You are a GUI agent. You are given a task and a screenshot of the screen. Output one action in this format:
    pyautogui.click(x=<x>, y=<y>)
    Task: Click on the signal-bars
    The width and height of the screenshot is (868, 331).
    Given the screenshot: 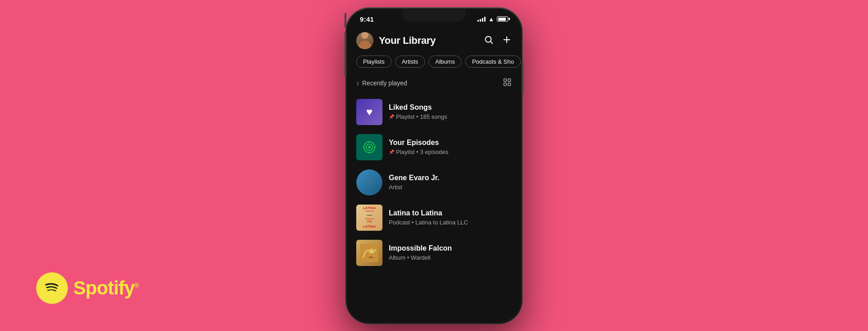 What is the action you would take?
    pyautogui.click(x=481, y=19)
    